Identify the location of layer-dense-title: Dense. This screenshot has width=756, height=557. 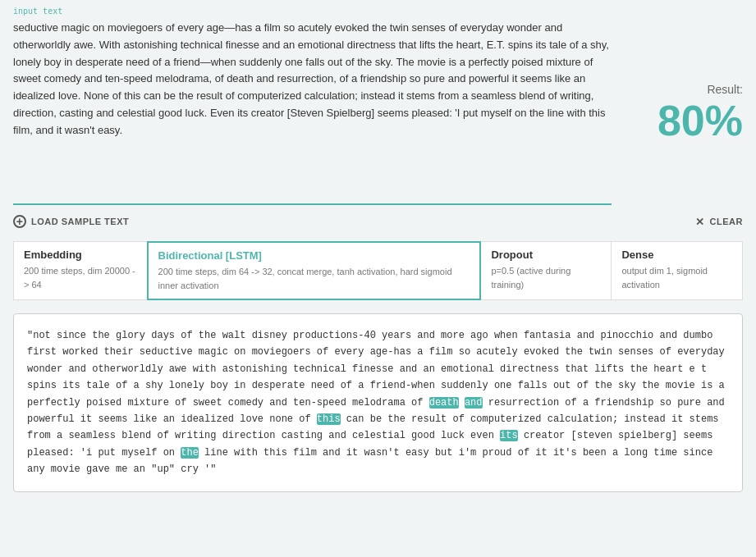
(676, 254).